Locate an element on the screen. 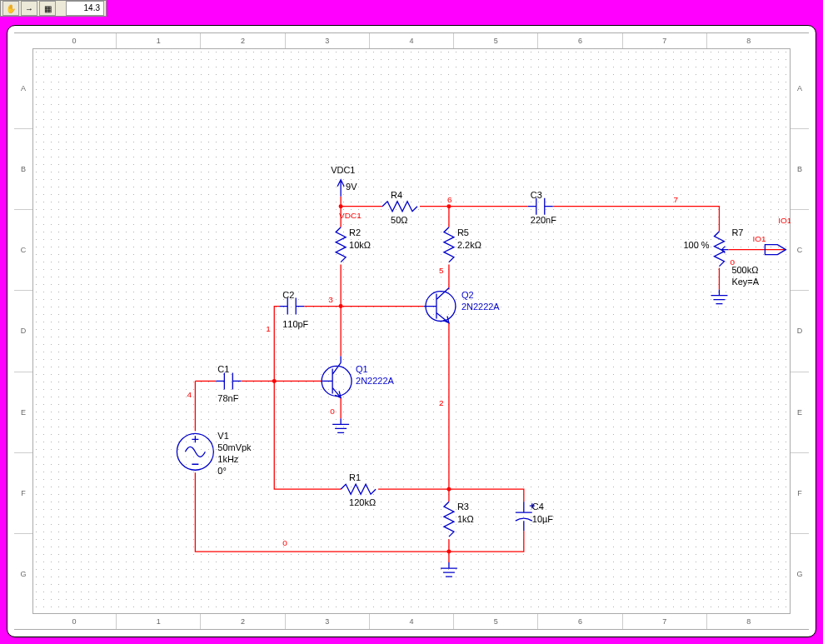 The width and height of the screenshot is (823, 644). ground-bottom is located at coordinates (449, 570).